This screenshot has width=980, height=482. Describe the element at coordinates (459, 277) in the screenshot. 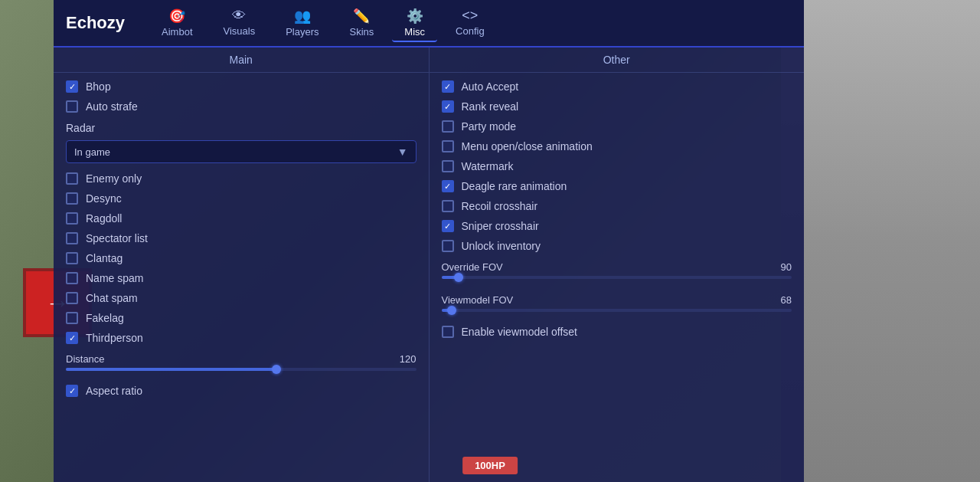

I see `override-fov-thumb` at that location.